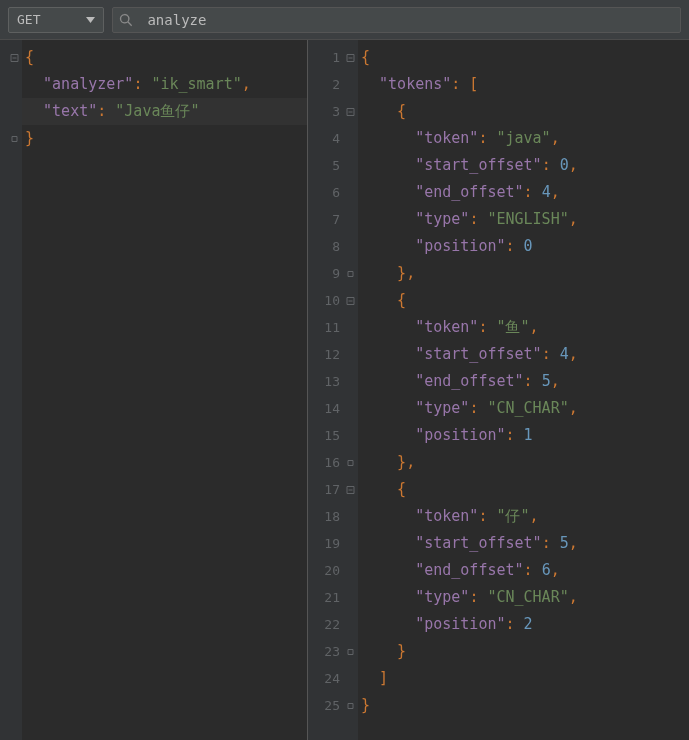 The height and width of the screenshot is (740, 689). What do you see at coordinates (523, 138) in the screenshot?
I see `json-string: "java"` at bounding box center [523, 138].